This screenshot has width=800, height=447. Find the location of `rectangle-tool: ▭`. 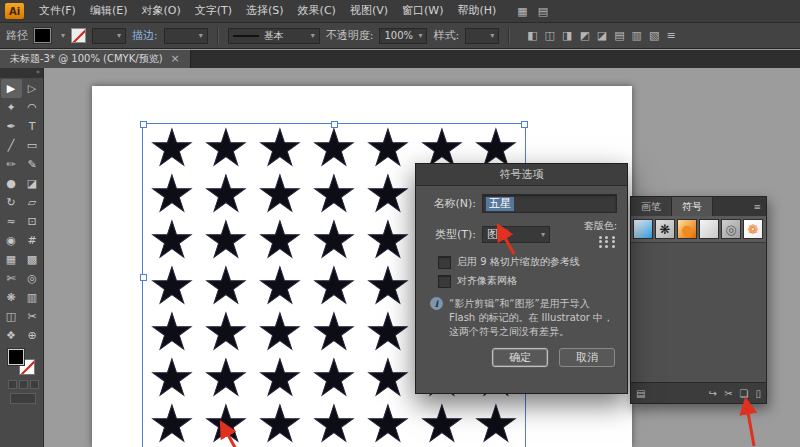

rectangle-tool: ▭ is located at coordinates (32, 146).